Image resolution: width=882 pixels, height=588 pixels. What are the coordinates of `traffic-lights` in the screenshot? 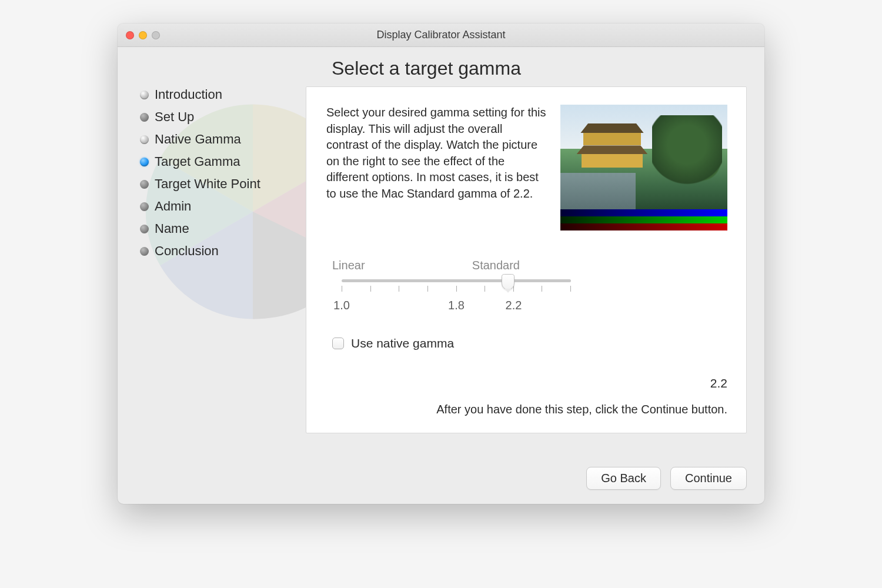 It's located at (139, 35).